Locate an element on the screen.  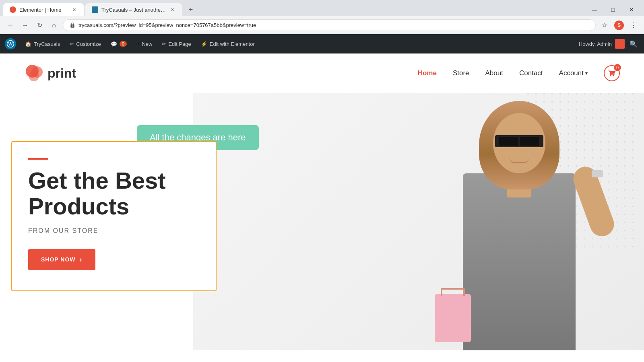
admin-customize: ✏ Customize is located at coordinates (85, 44).